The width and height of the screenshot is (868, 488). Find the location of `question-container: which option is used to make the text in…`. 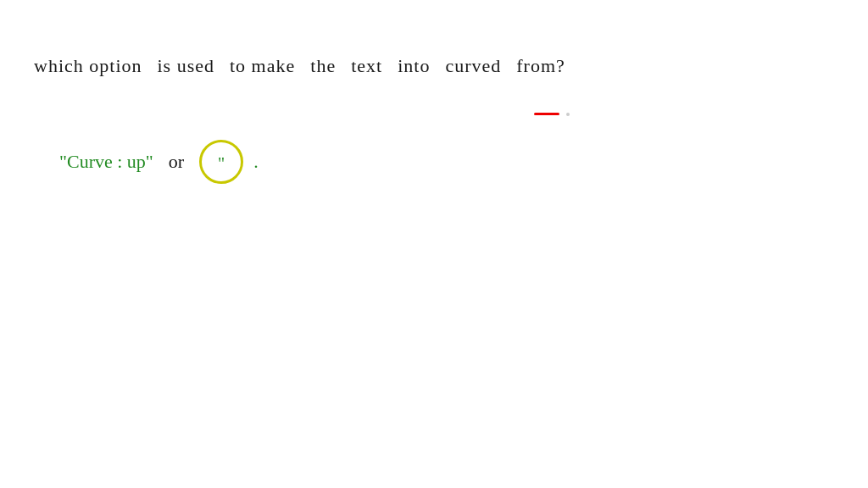

question-container: which option is used to make the text in… is located at coordinates (300, 66).